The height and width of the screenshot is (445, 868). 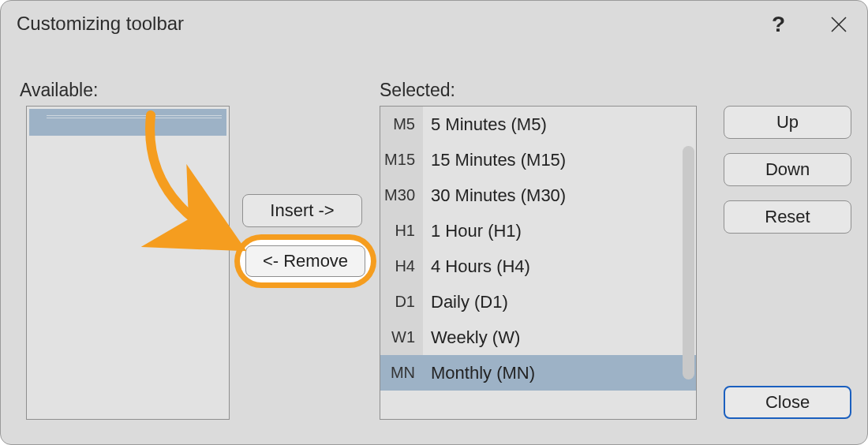 What do you see at coordinates (100, 24) in the screenshot?
I see `window-title: Customizing toolbar` at bounding box center [100, 24].